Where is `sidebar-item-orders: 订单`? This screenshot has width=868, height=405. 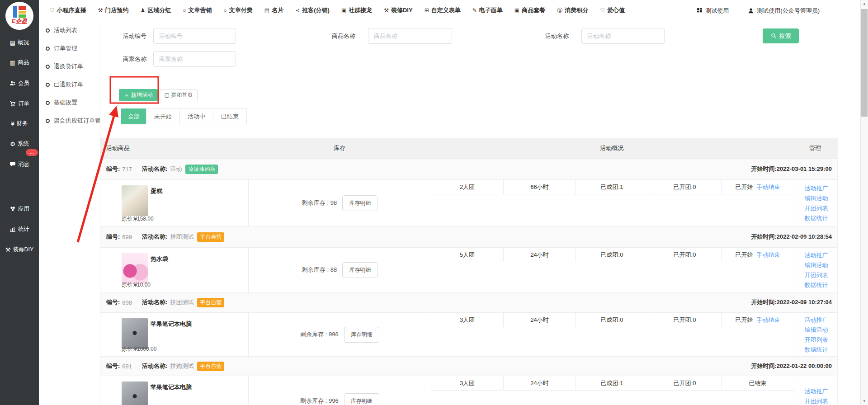
sidebar-item-orders: 订单 is located at coordinates (19, 104).